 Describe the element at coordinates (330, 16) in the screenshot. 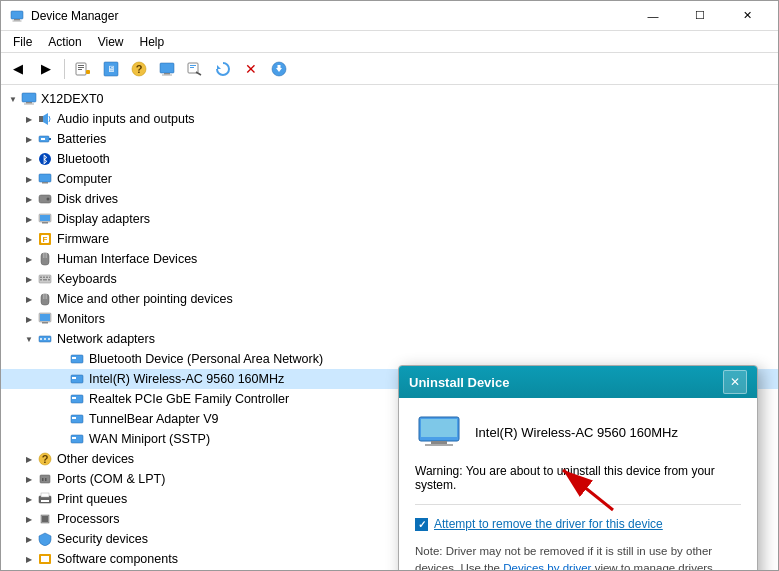

I see `window-title: Device Manager` at that location.